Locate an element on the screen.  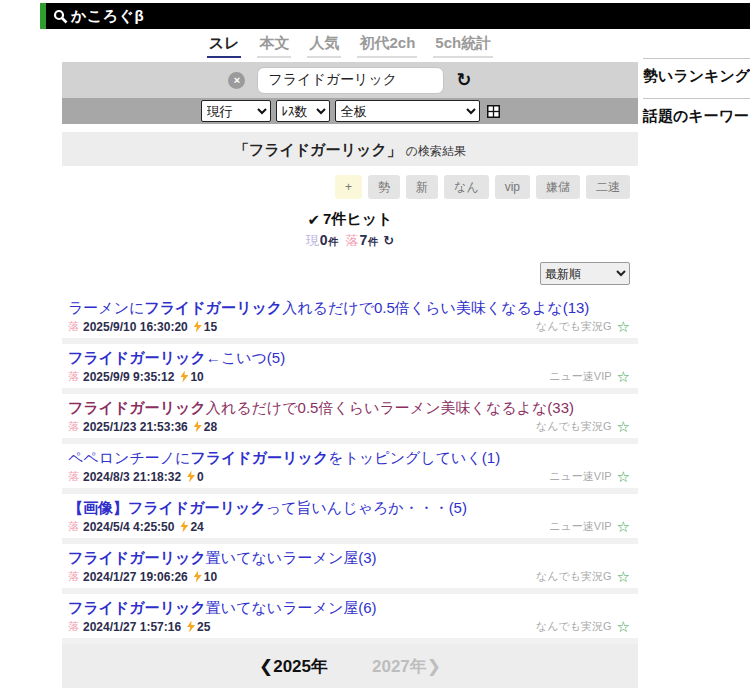
thread-row: フライドガーリック←こいつ(5) 落 2025/9/9 9:35:12 10 ニ… is located at coordinates (350, 369).